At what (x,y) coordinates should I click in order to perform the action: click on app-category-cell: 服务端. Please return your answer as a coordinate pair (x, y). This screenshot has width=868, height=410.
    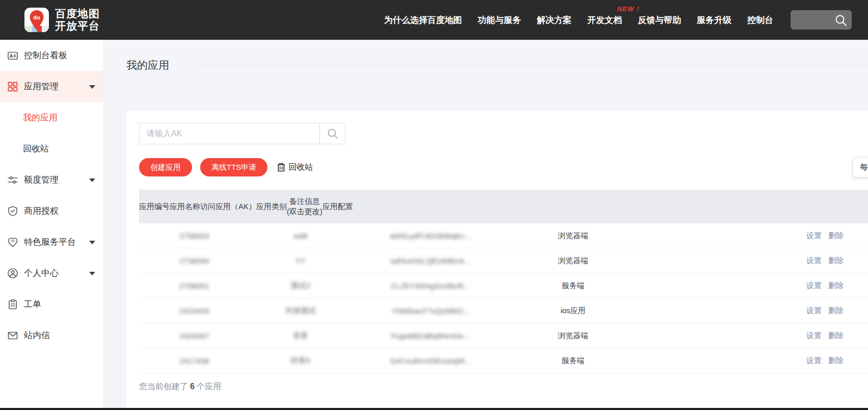
    Looking at the image, I should click on (573, 361).